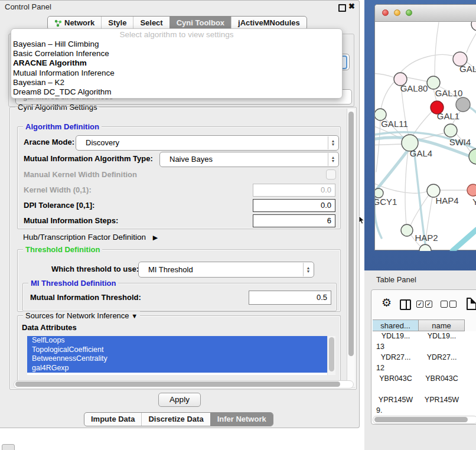  Describe the element at coordinates (294, 221) in the screenshot. I see `mi-steps-field: 6` at that location.